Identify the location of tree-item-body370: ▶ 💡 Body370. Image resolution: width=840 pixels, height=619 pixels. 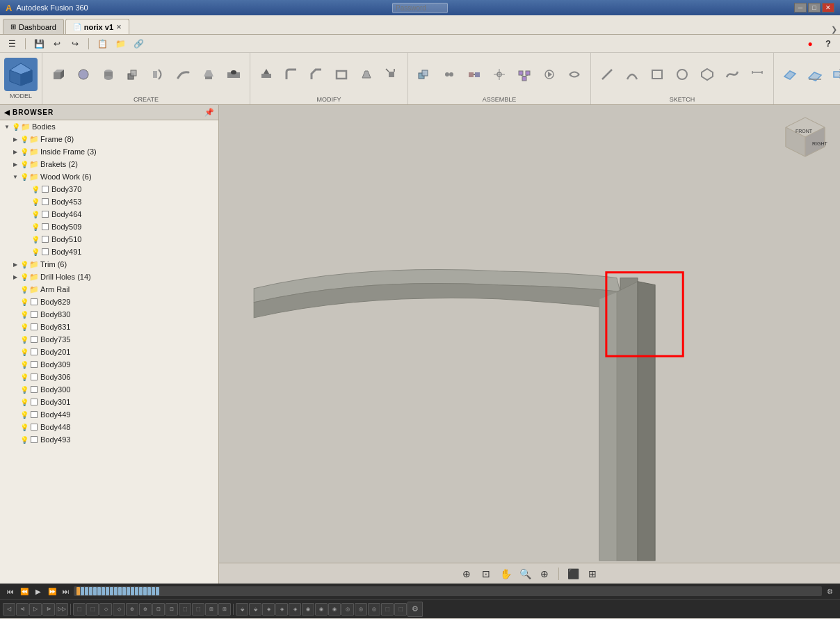
(109, 189).